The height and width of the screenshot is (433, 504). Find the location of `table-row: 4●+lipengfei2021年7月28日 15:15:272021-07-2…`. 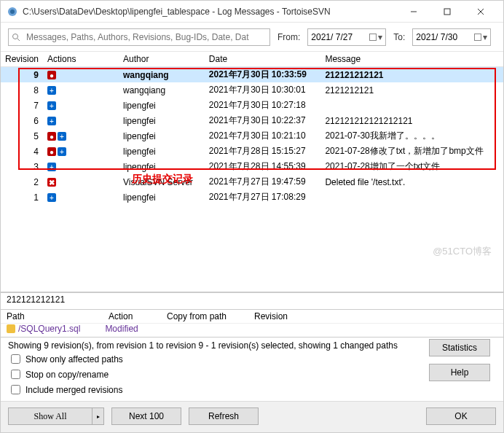

table-row: 4●+lipengfei2021年7月28日 15:15:272021-07-2… is located at coordinates (252, 152).